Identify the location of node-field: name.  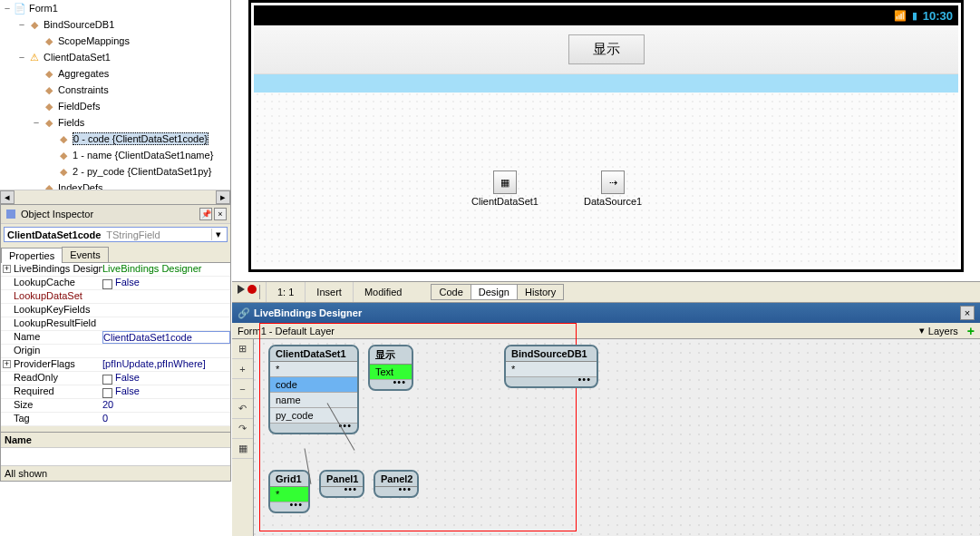
(314, 401).